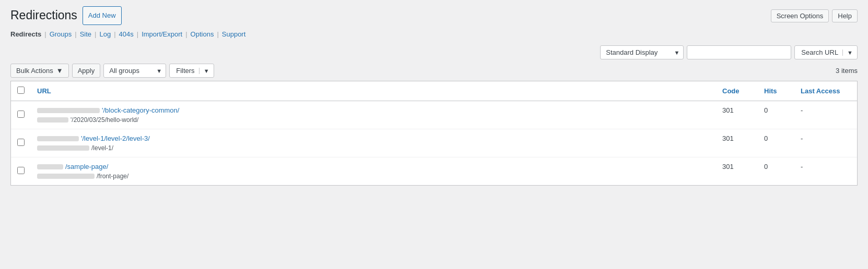 The image size is (868, 269). Describe the element at coordinates (434, 91) in the screenshot. I see `table-header-row: URL Code Hits Last Access` at that location.